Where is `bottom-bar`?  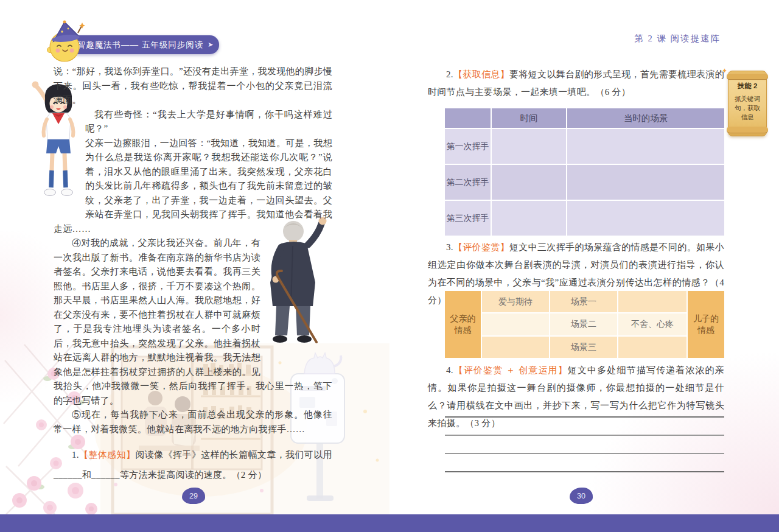 bottom-bar is located at coordinates (390, 523).